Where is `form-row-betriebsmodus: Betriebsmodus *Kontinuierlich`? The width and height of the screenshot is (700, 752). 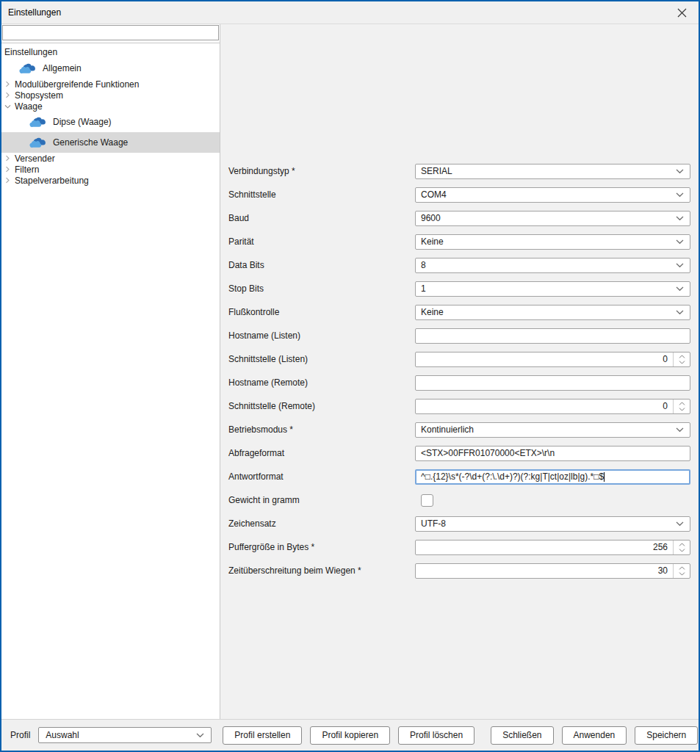
form-row-betriebsmodus: Betriebsmodus *Kontinuierlich is located at coordinates (460, 430).